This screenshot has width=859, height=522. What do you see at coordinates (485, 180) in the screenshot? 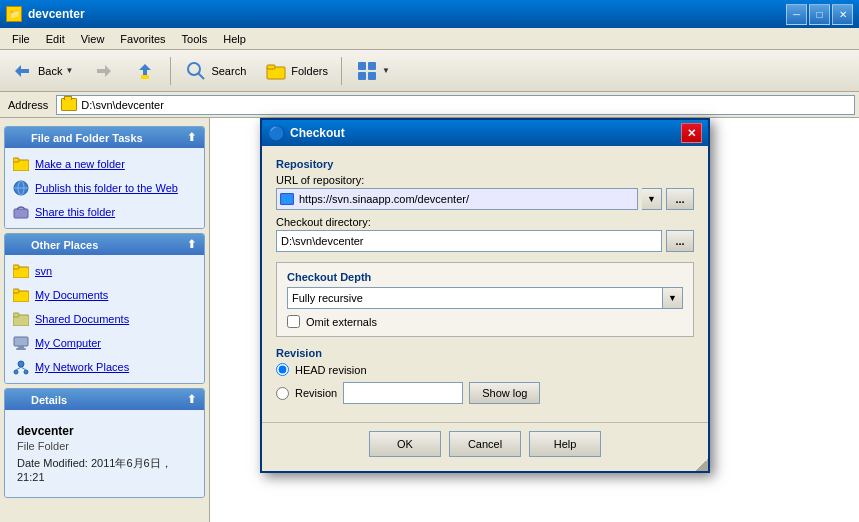
I see `url-label: URL of repository:` at bounding box center [485, 180].